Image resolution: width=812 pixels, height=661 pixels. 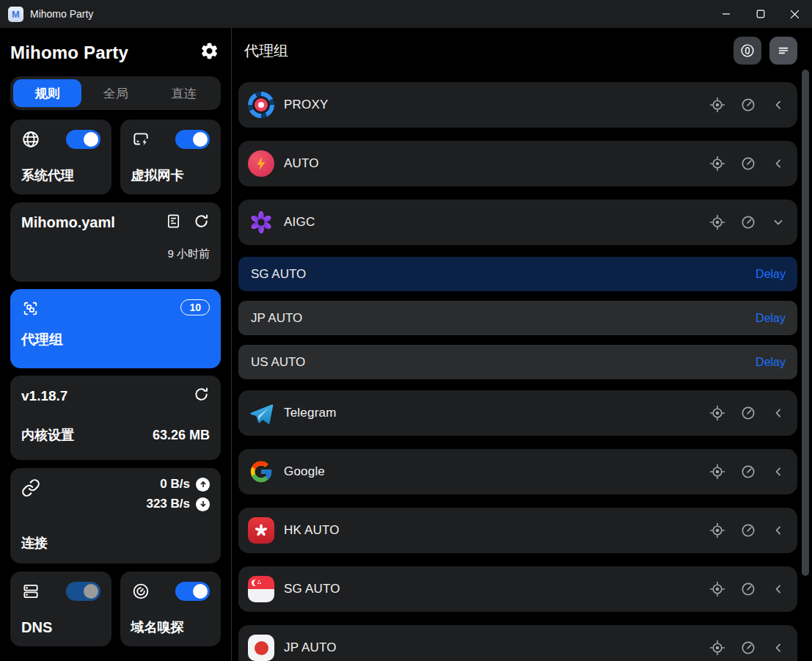 What do you see at coordinates (261, 105) in the screenshot?
I see `proxy-colorwheel-icon` at bounding box center [261, 105].